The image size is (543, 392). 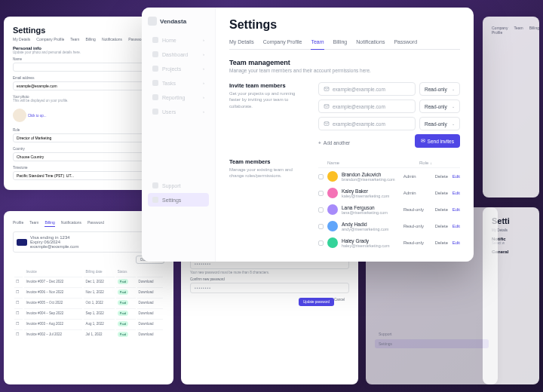 What do you see at coordinates (345, 44) in the screenshot?
I see `main-tabs: My DetailsCompany ProfileTeamBillingNoti…` at bounding box center [345, 44].